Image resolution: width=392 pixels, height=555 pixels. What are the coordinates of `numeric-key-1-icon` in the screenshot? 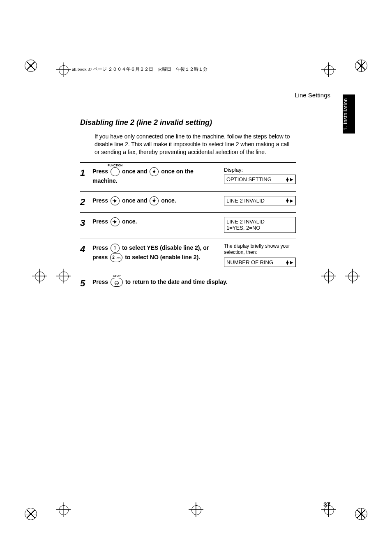 It's located at (115, 248).